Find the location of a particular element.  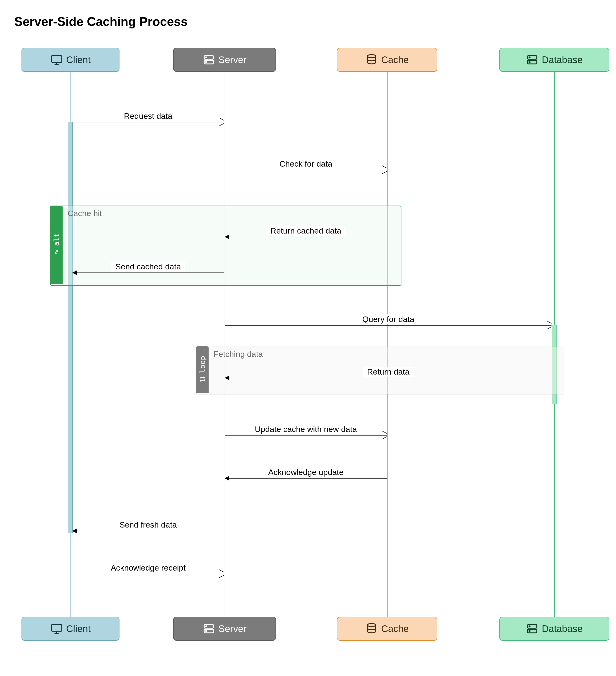

message-label: Send fresh data is located at coordinates (148, 525).